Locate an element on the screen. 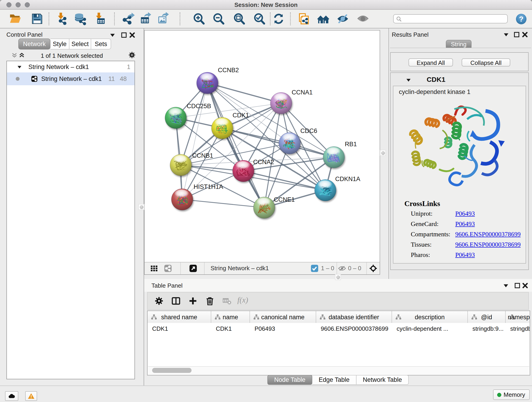 Image resolution: width=532 pixels, height=402 pixels. column-header-shared-name: shared name is located at coordinates (179, 317).